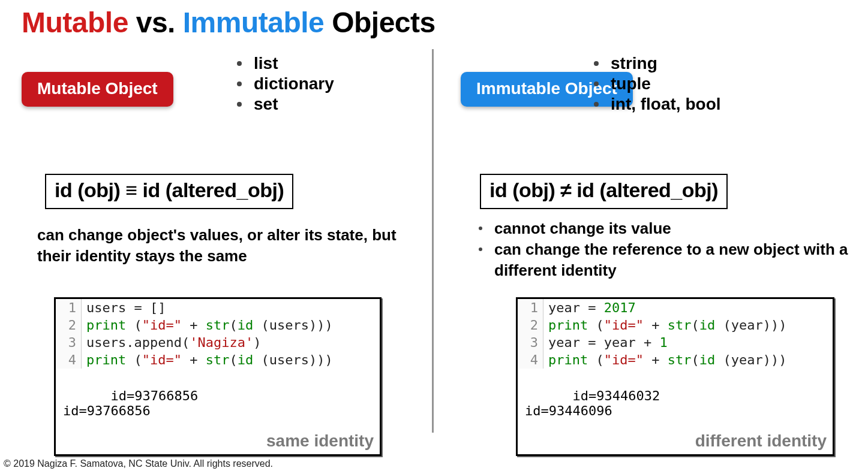 The image size is (868, 474). Describe the element at coordinates (97, 89) in the screenshot. I see `mutable-object-badge: Mutable Object` at that location.